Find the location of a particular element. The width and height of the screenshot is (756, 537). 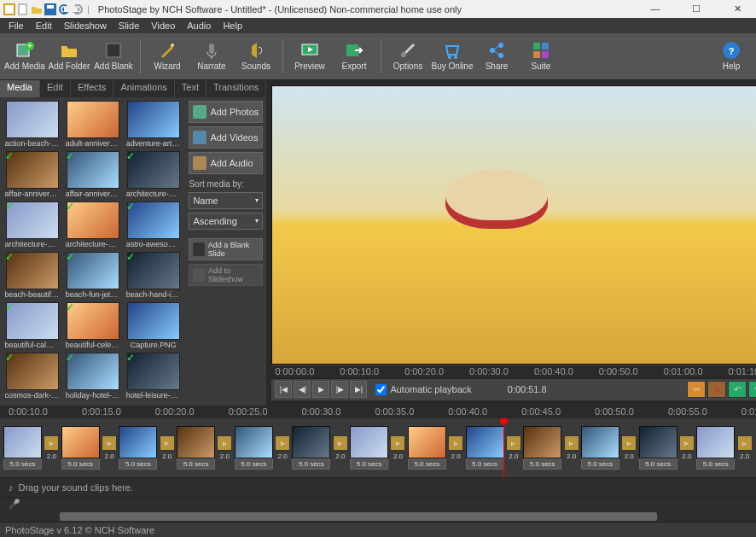

redo-button: ↷ is located at coordinates (753, 389).